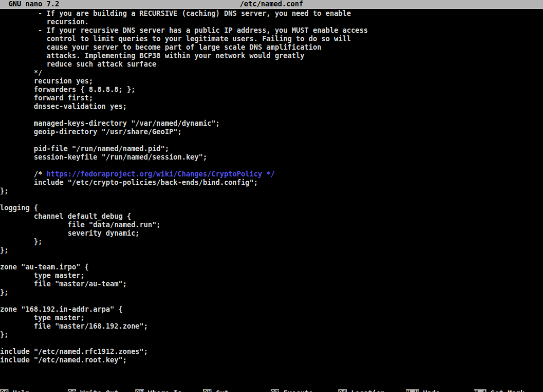 The width and height of the screenshot is (543, 392). What do you see at coordinates (272, 39) in the screenshot?
I see `editor-line: control to limit queries to your legitim…` at bounding box center [272, 39].